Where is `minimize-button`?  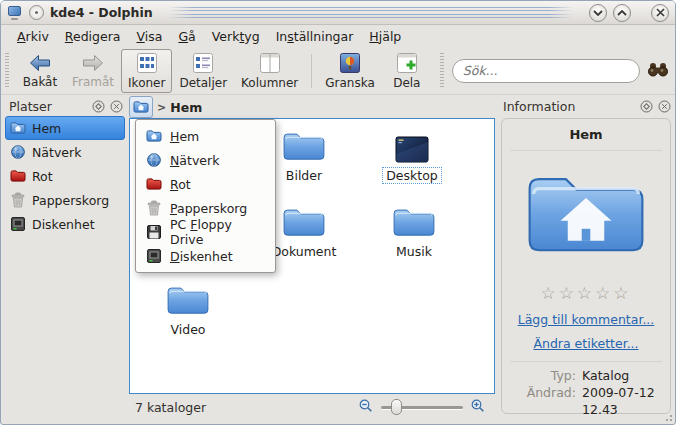
minimize-button is located at coordinates (598, 13).